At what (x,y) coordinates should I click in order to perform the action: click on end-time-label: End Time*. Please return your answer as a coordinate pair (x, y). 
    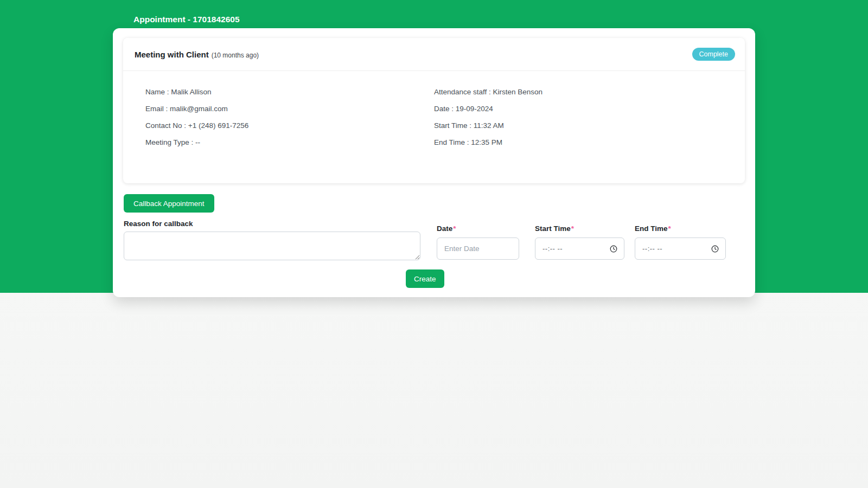
    Looking at the image, I should click on (680, 229).